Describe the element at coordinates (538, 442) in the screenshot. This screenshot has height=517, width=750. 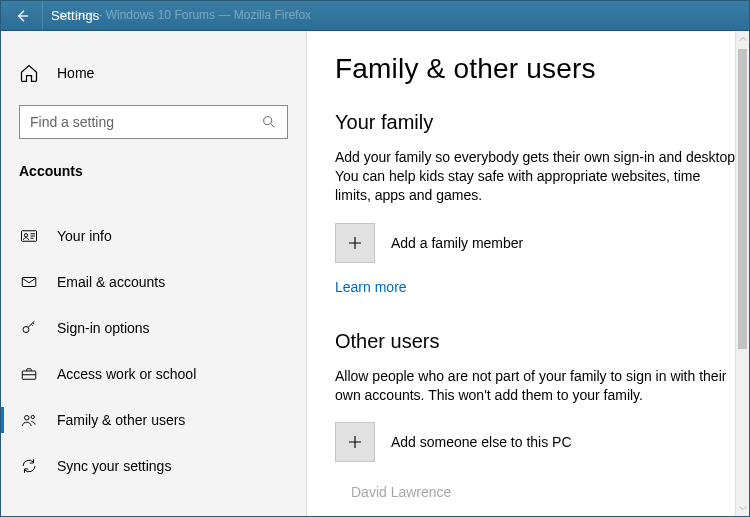
I see `add-other-user-row: Add someone else to this PC` at that location.